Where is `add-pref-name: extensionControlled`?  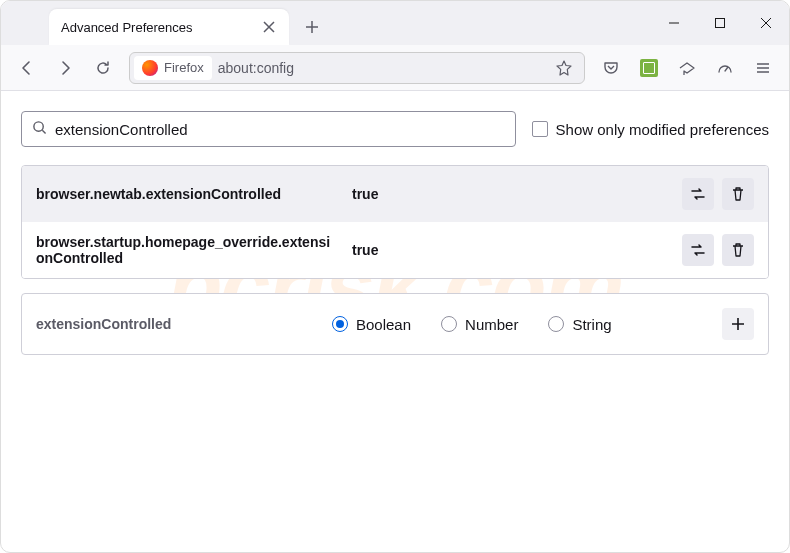
add-pref-name: extensionControlled is located at coordinates (176, 324).